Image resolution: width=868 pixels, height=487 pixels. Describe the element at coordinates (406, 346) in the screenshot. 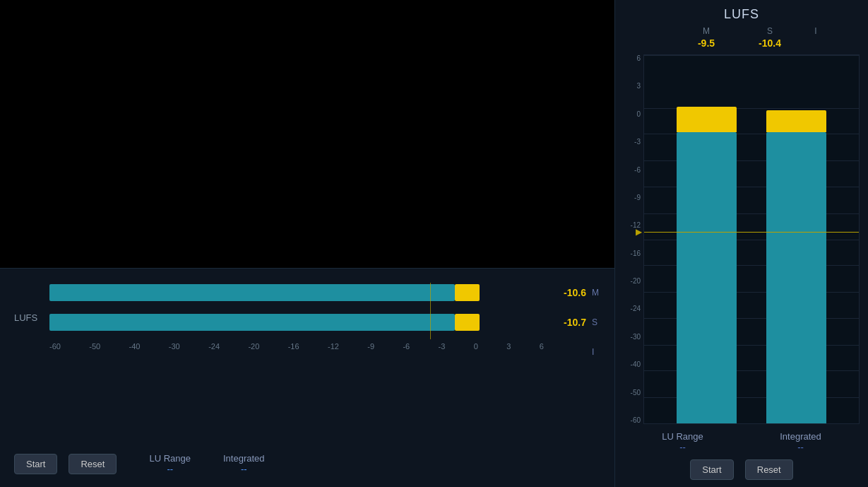

I see `scale-6: -6` at that location.